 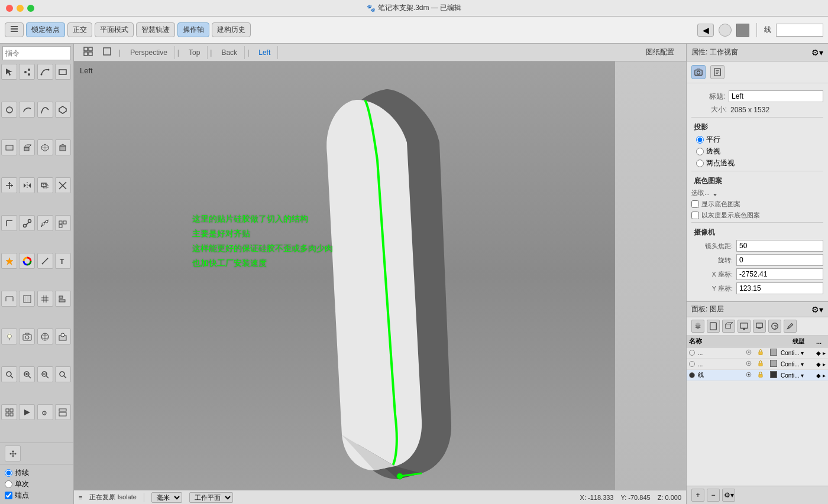 I want to click on dimension-tool, so click(x=9, y=299).